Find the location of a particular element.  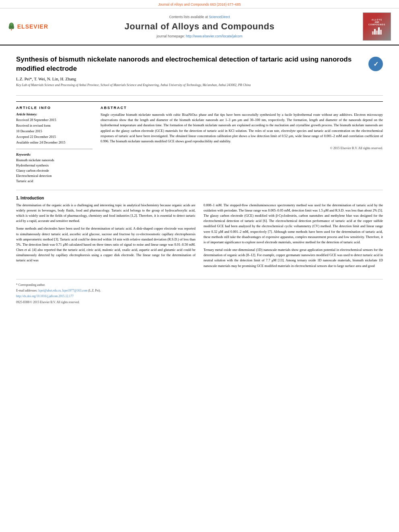

received-date: Received 28 September 2015 is located at coordinates (54, 120).